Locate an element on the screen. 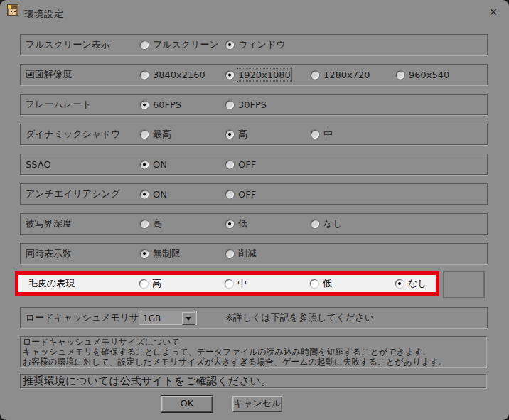 This screenshot has width=509, height=420. titlebar: 環境設定 ✕ is located at coordinates (254, 14).